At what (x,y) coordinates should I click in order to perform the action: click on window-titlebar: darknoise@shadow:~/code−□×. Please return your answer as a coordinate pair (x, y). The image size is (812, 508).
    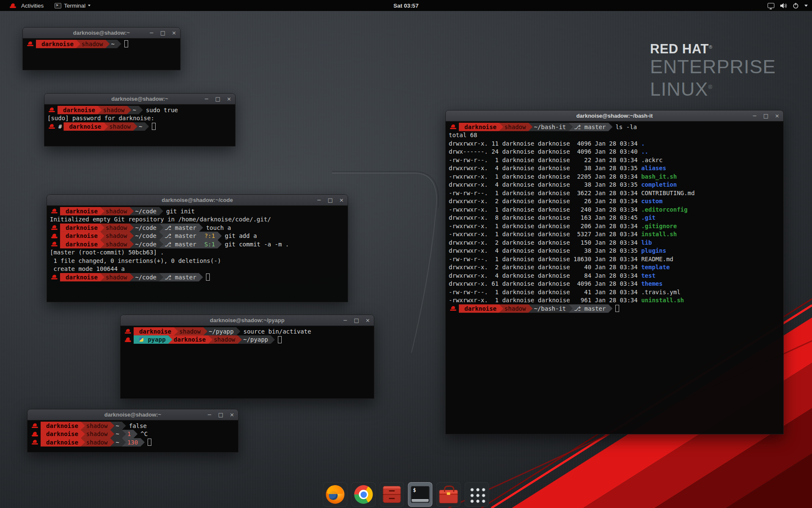
    Looking at the image, I should click on (197, 200).